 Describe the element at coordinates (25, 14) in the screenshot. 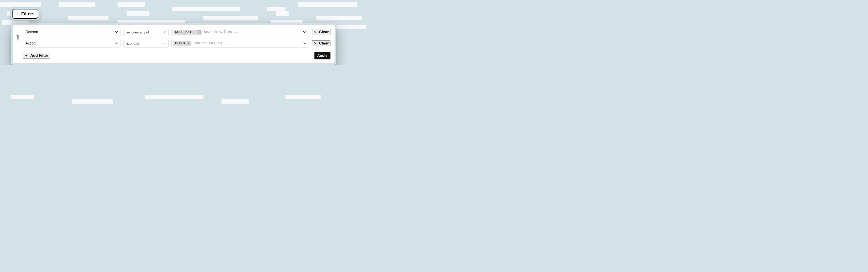

I see `filters-toggle-container: Filters` at that location.